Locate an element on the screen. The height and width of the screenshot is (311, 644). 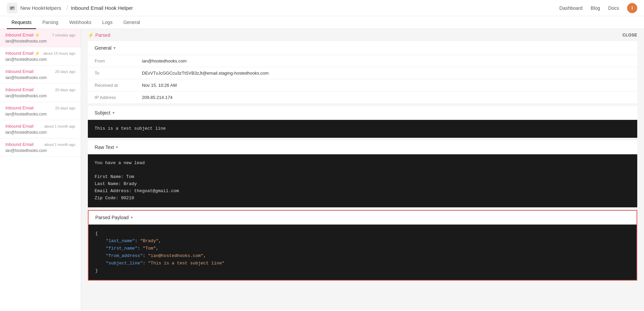
sidebar-item-email-5: ian@hostedhooks.com is located at coordinates (41, 132).